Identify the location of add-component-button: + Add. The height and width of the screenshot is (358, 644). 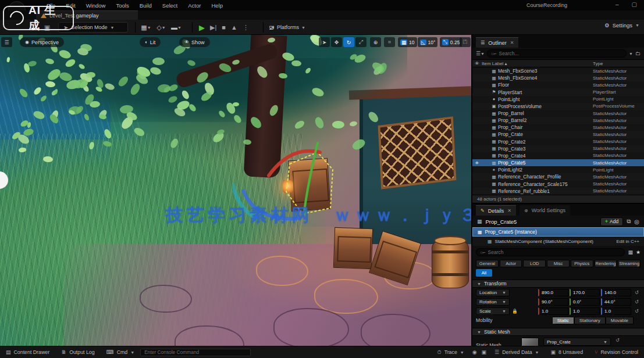
(612, 222).